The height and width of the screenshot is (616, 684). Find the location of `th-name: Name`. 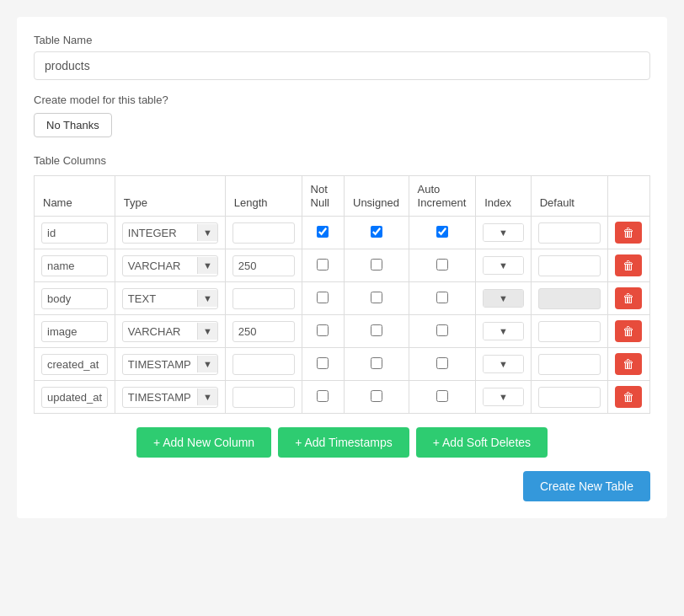

th-name: Name is located at coordinates (75, 196).